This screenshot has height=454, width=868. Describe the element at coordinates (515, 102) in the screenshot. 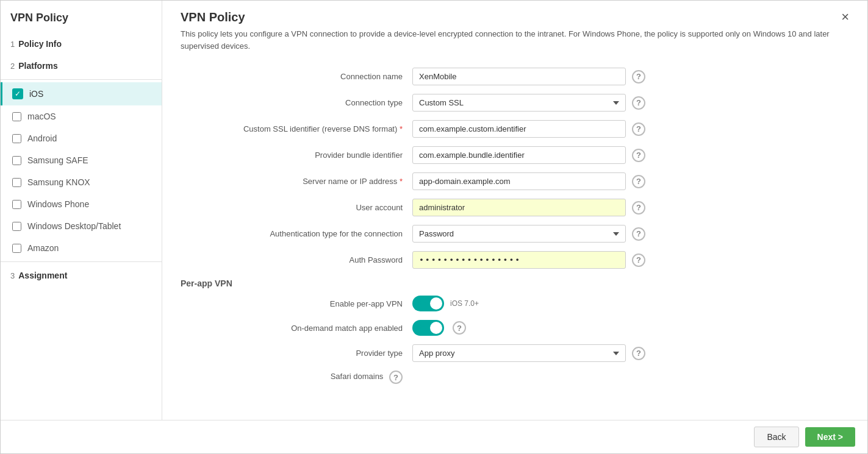

I see `connection-type-row: Connection type Custom SSL L2TP PPTP IPS…` at that location.